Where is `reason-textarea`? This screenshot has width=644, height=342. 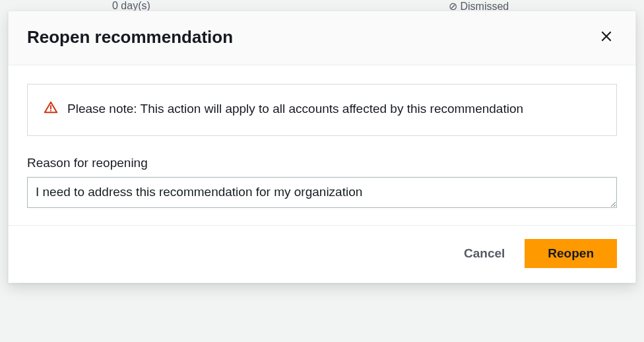
reason-textarea is located at coordinates (322, 193).